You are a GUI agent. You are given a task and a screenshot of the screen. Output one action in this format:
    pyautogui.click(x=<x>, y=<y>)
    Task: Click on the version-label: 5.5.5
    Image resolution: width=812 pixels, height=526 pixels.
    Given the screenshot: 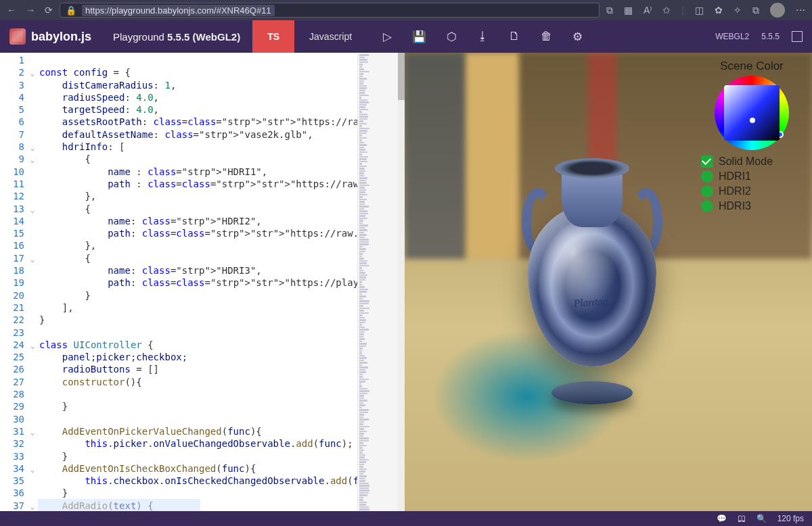 What is the action you would take?
    pyautogui.click(x=770, y=37)
    